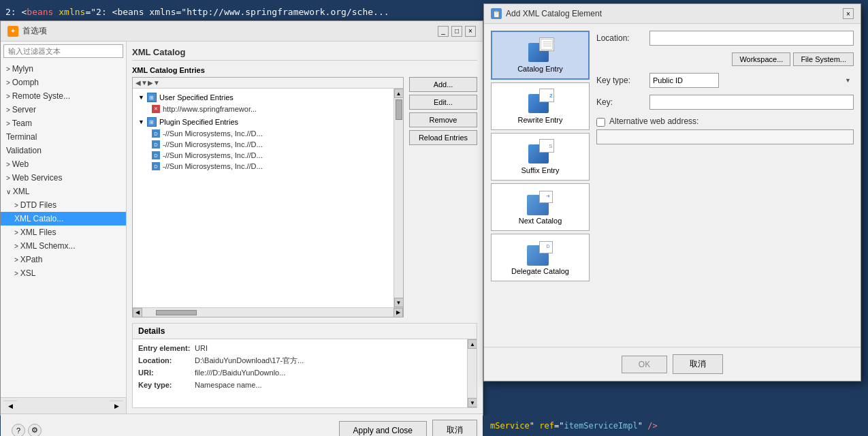  What do you see at coordinates (399, 93) in the screenshot?
I see `scroll-up: ▲` at bounding box center [399, 93].